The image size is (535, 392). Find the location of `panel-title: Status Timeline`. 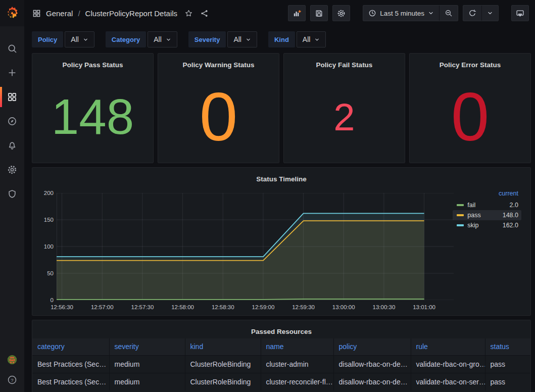

panel-title: Status Timeline is located at coordinates (281, 179).